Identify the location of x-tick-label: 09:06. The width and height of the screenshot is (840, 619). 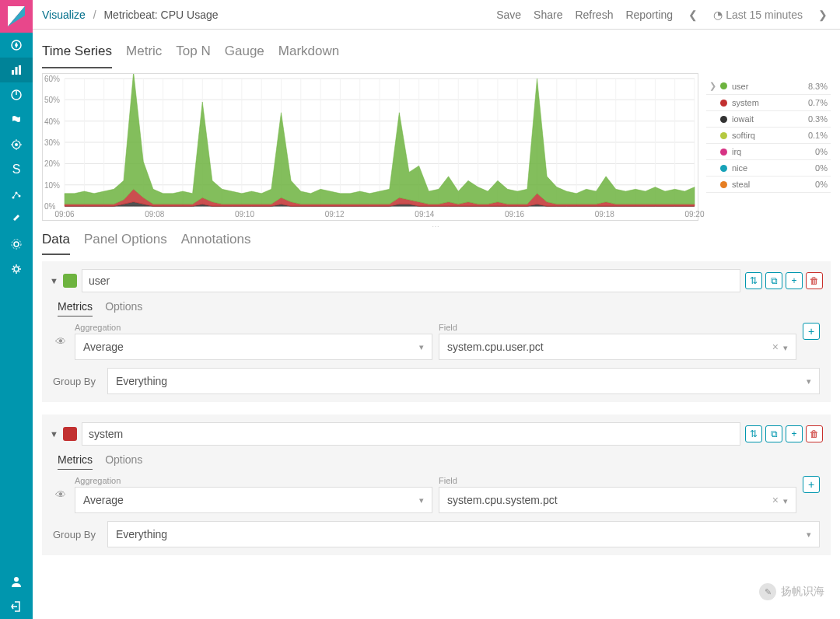
(65, 215).